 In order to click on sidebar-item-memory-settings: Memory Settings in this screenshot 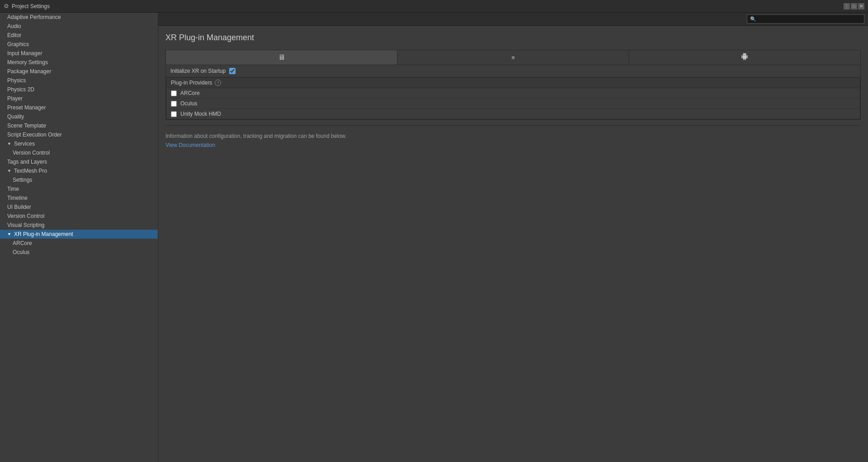, I will do `click(79, 62)`.